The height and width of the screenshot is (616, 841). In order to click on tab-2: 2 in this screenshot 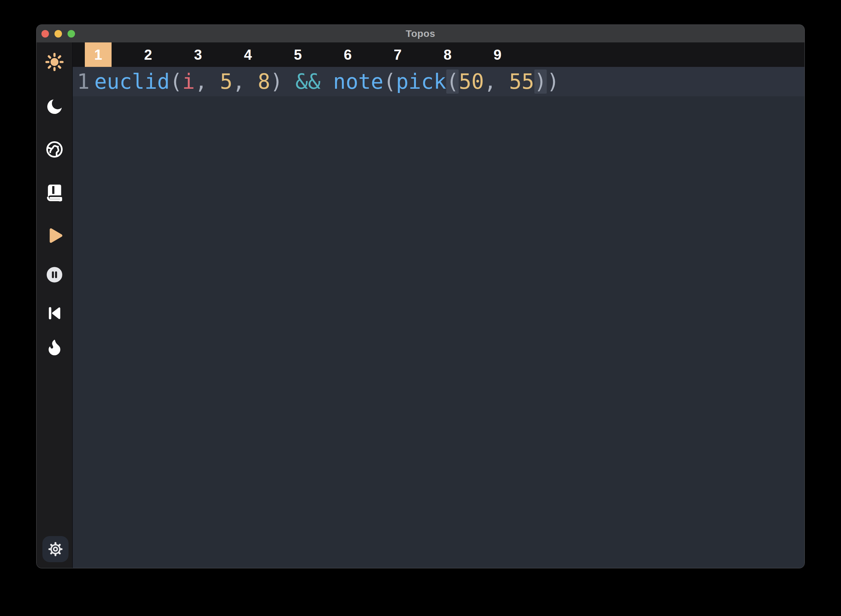, I will do `click(148, 54)`.